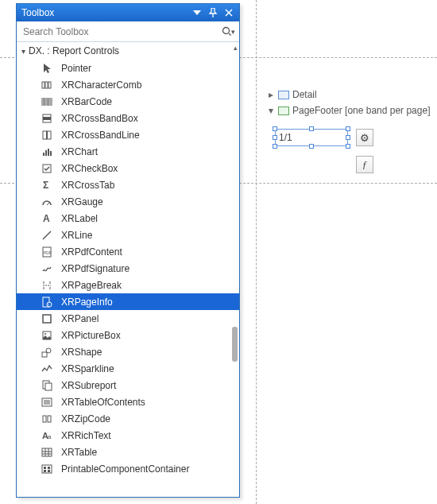 The height and width of the screenshot is (504, 437). I want to click on toolbox-item-crossbandline: XRCrossBandLine, so click(128, 135).